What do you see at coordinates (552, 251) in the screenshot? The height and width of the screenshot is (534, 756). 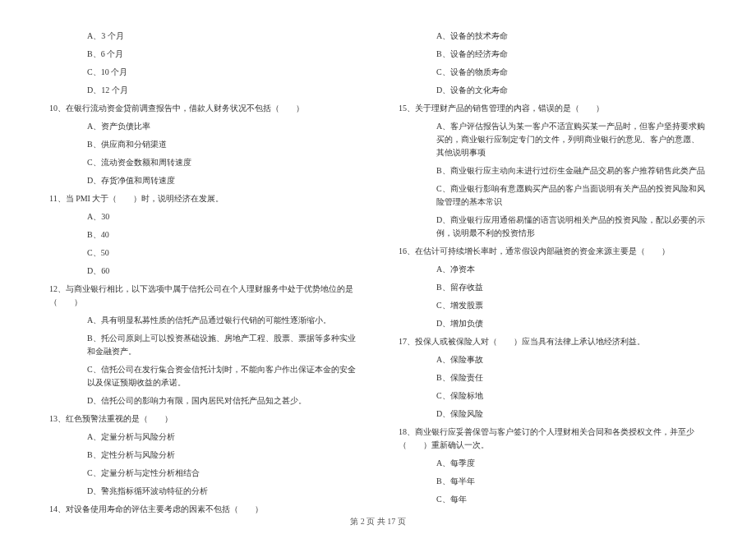 I see `q16-stem: 16、在估计可持续增长率时，通常假设内部融资的资金来源主要是（ ）` at bounding box center [552, 251].